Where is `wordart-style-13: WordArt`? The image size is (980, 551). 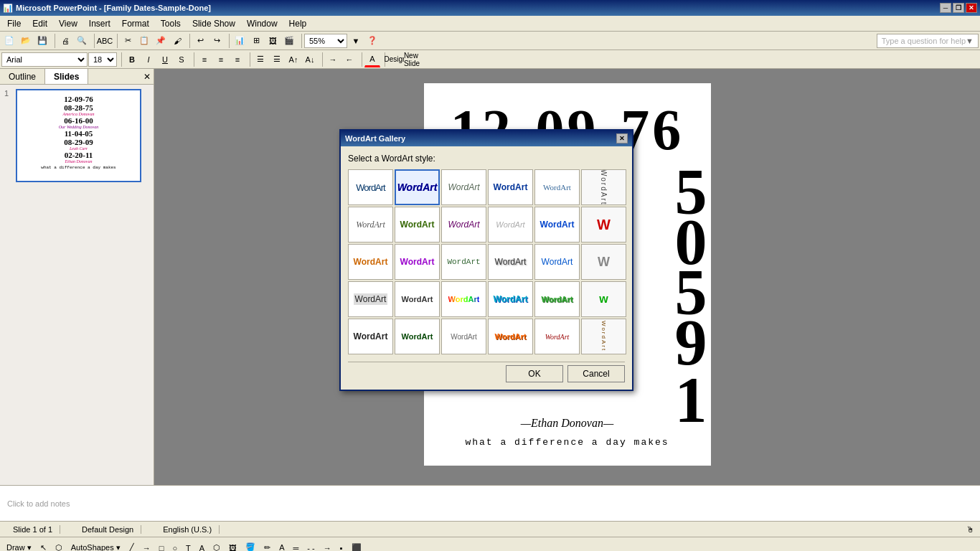 wordart-style-13: WordArt is located at coordinates (370, 262).